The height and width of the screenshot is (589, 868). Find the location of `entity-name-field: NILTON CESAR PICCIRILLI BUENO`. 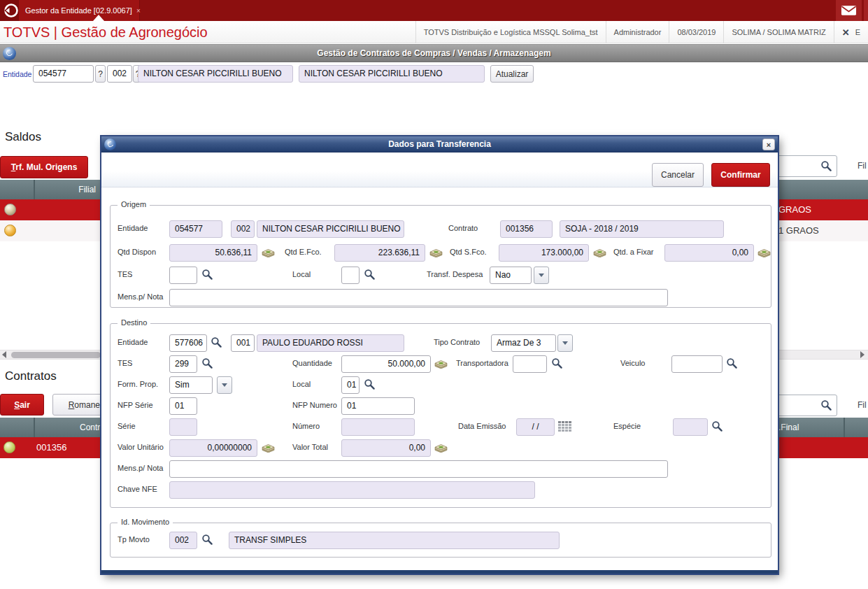

entity-name-field: NILTON CESAR PICCIRILLI BUENO is located at coordinates (215, 74).